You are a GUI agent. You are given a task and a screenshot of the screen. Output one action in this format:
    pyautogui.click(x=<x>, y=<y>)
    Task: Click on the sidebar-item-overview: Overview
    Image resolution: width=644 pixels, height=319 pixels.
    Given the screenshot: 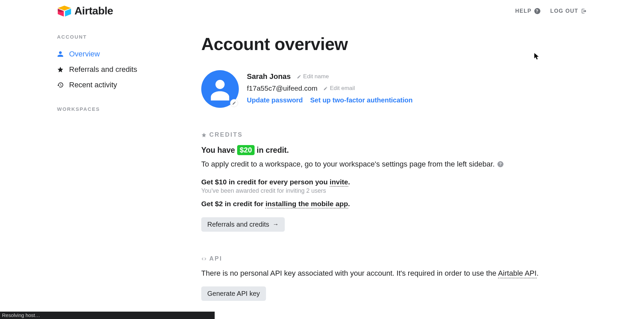 What is the action you would take?
    pyautogui.click(x=129, y=54)
    